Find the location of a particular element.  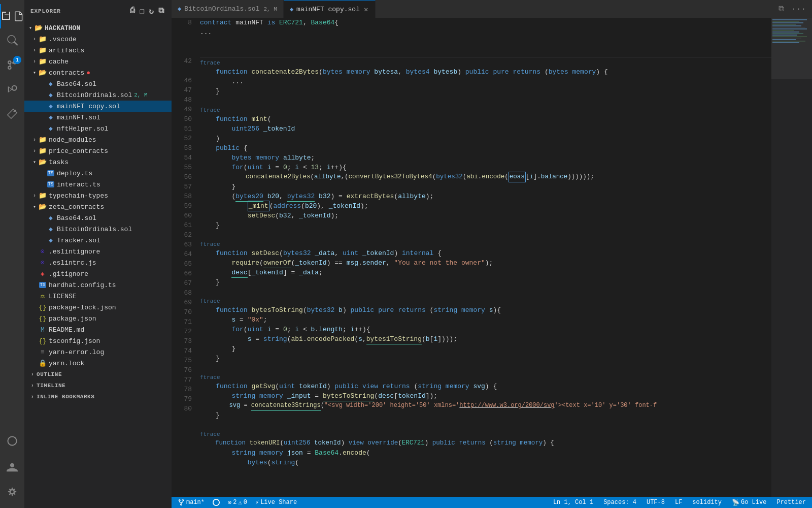

tree-item-tsconfig: › {} tsconfig.json is located at coordinates (98, 341).